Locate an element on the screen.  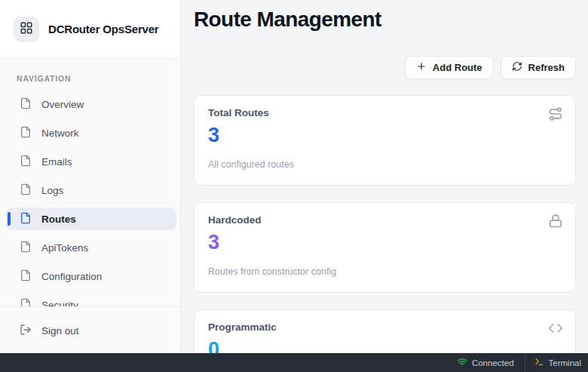
grid-icon is located at coordinates (26, 29).